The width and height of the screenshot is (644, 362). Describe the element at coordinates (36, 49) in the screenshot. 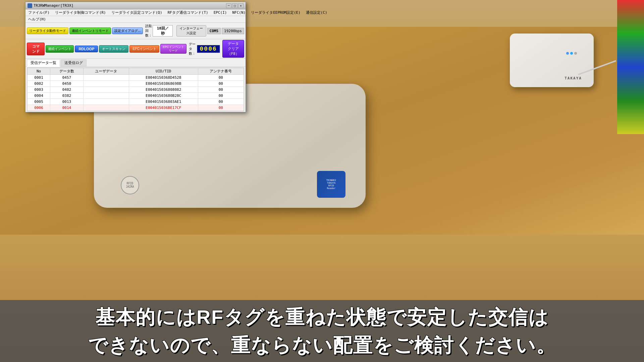

I see `command-button: コマンド` at that location.